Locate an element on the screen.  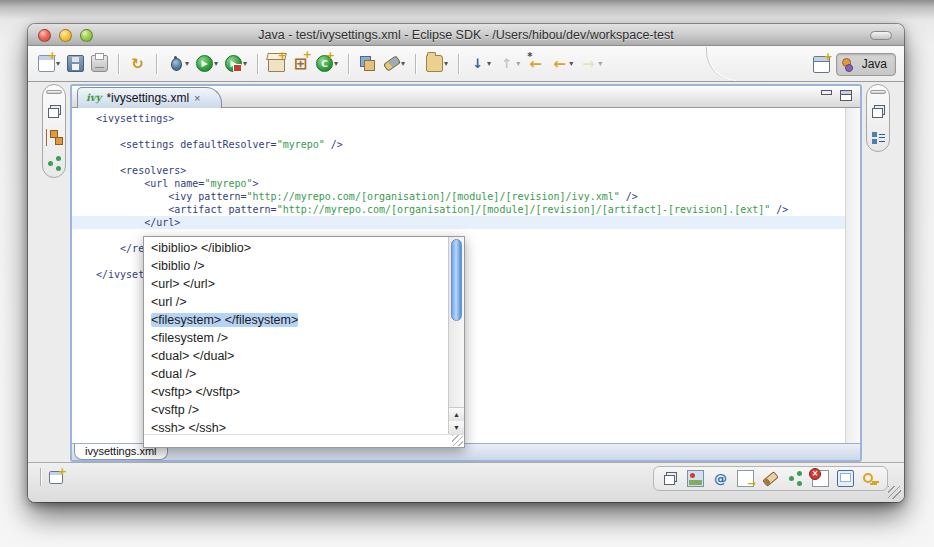
save-icon is located at coordinates (76, 64).